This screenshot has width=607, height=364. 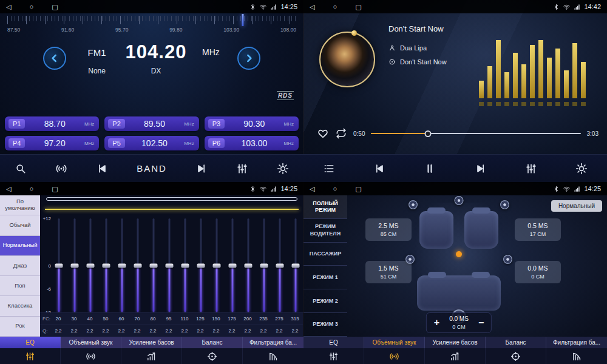 What do you see at coordinates (17, 143) in the screenshot?
I see `preset-number: P4` at bounding box center [17, 143].